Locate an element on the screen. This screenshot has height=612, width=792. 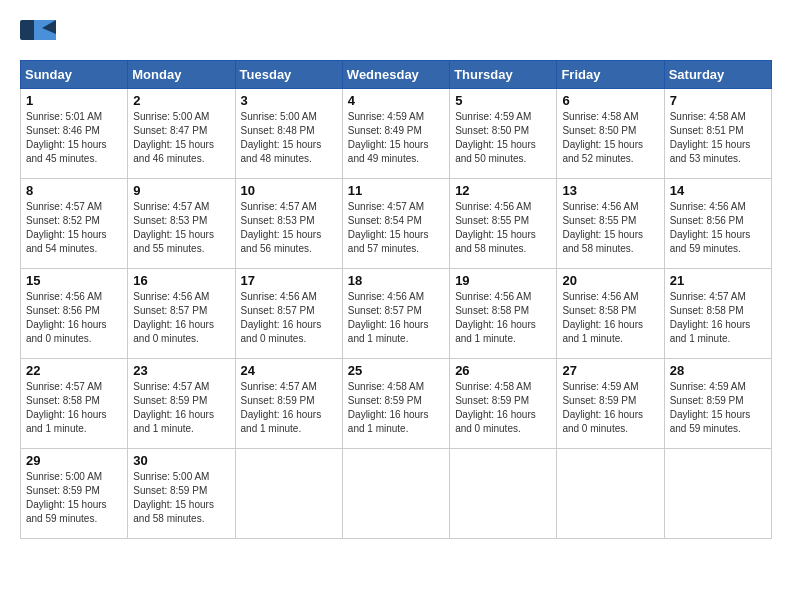
day-cell: 4Sunrise: 4:59 AM Sunset: 8:49 PM Daylig… is located at coordinates (396, 134).